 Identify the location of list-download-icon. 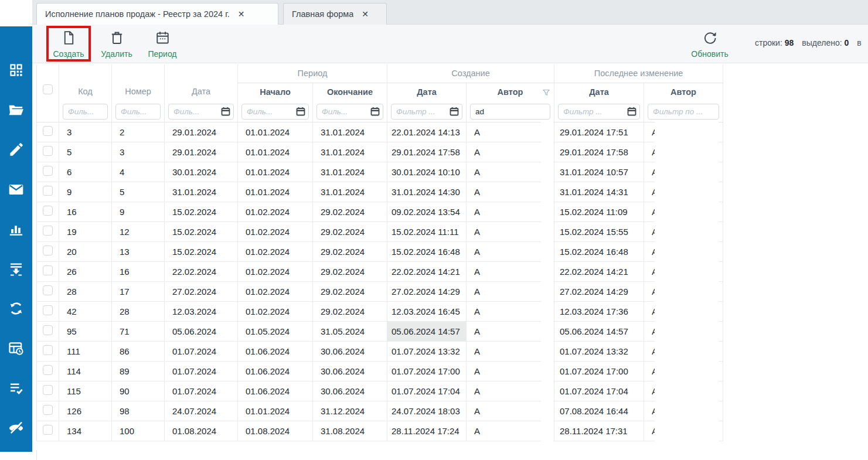
(16, 268).